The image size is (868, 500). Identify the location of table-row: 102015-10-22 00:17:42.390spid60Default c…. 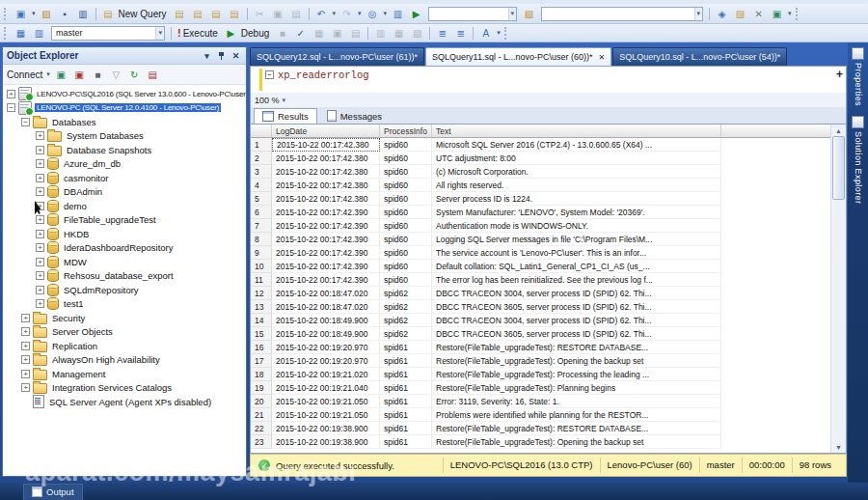
(548, 266).